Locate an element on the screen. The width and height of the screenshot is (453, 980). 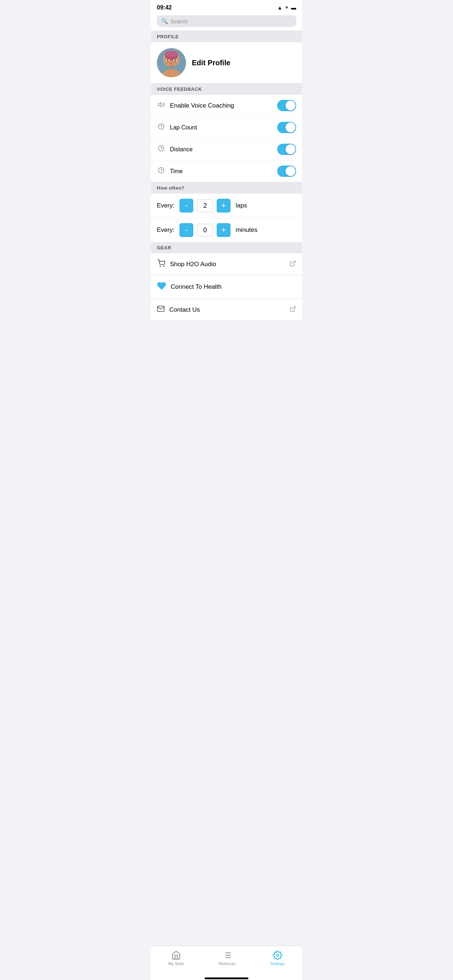
contact-us-label: Contact Us is located at coordinates (227, 310).